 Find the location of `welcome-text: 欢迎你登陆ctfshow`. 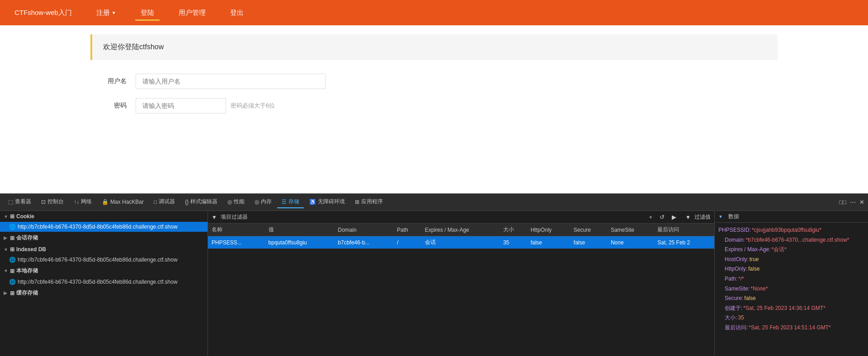

welcome-text: 欢迎你登陆ctfshow is located at coordinates (133, 47).